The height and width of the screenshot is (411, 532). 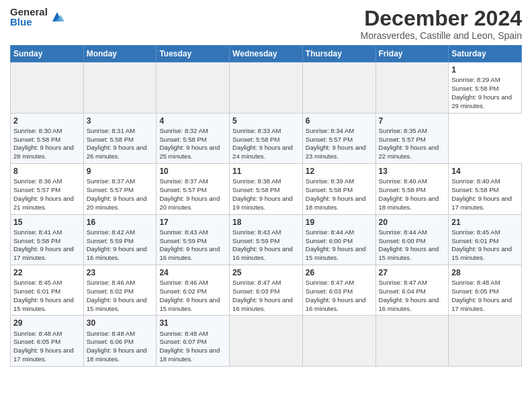 I want to click on sunrise: Sunrise: 8:44 AM, so click(x=403, y=232).